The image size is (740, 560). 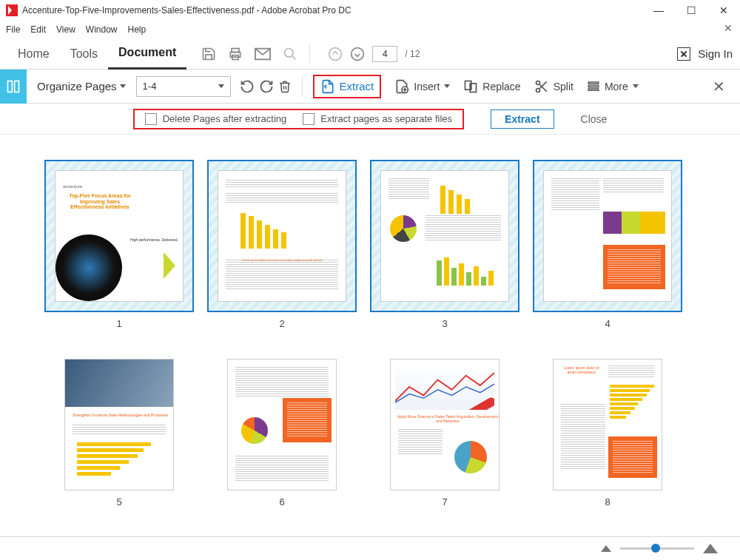 I want to click on zoom-bar, so click(x=370, y=548).